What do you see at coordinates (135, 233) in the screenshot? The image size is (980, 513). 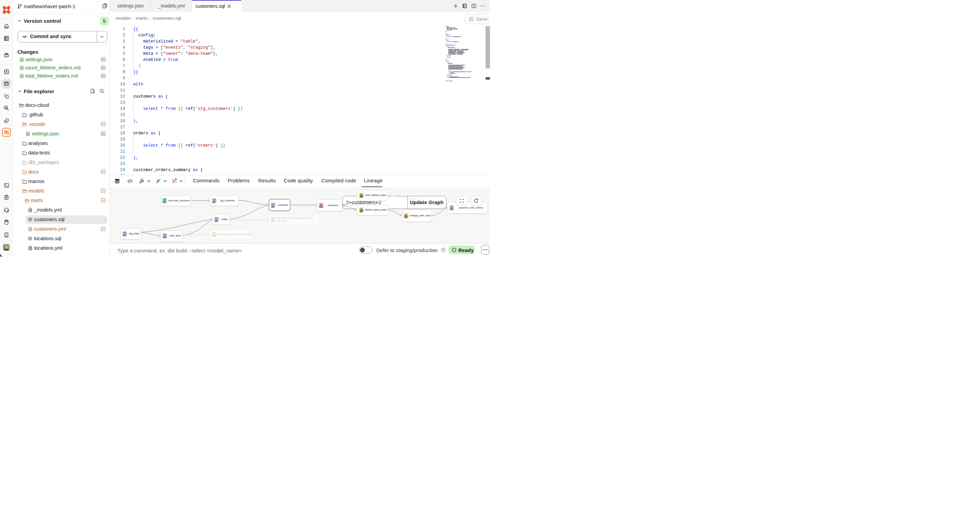 I see `svg-text: stg_orders` at bounding box center [135, 233].